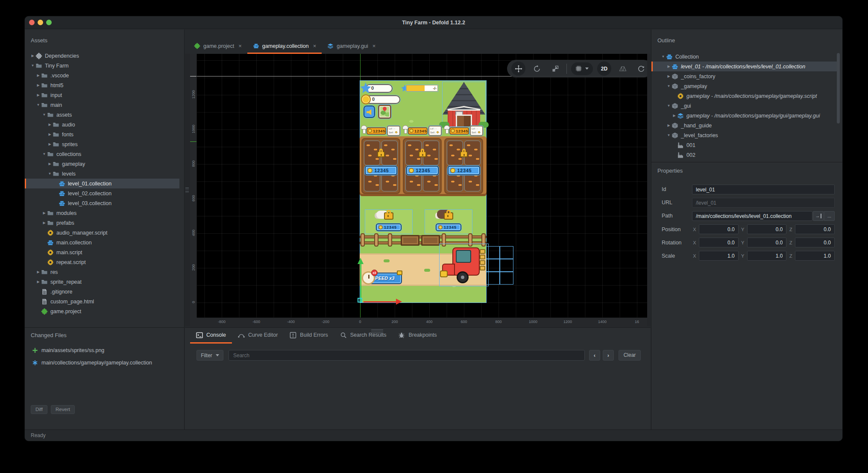  What do you see at coordinates (363, 336) in the screenshot?
I see `console-tab: Search Results` at bounding box center [363, 336].